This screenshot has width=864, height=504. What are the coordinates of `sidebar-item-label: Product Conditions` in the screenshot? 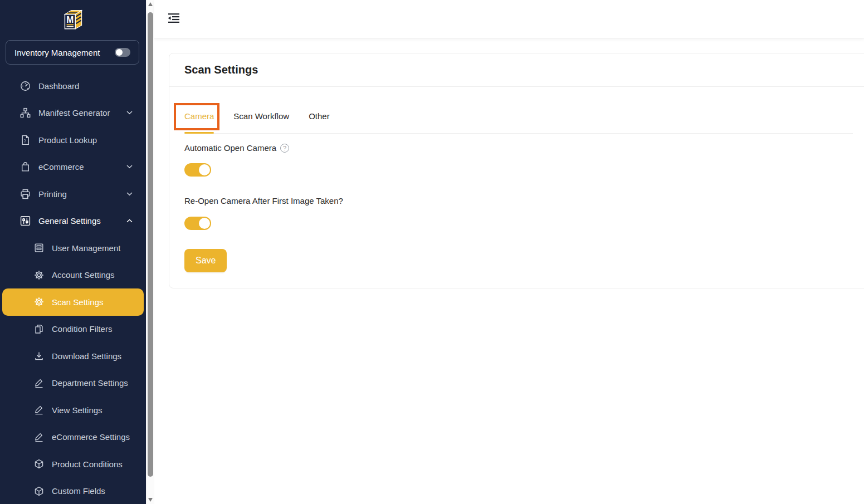 It's located at (87, 464).